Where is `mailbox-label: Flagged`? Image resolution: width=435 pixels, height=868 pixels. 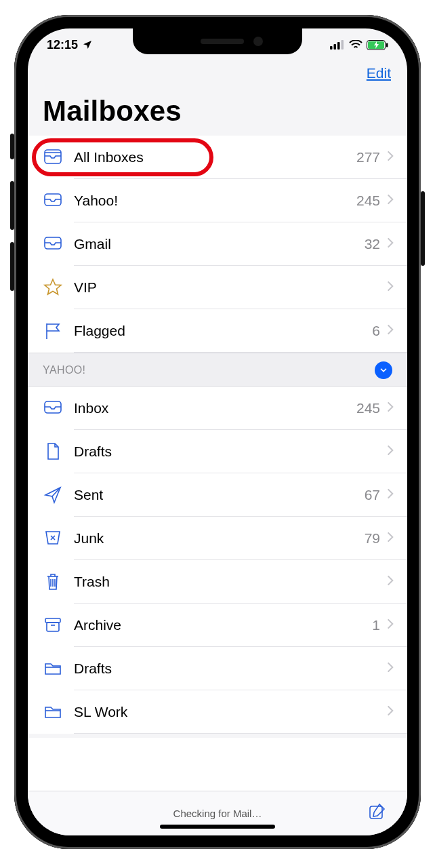
mailbox-label: Flagged is located at coordinates (223, 331).